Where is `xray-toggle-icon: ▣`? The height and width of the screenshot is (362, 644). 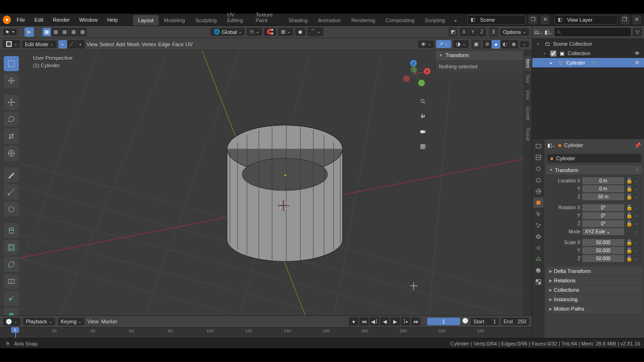
xray-toggle-icon: ▣ is located at coordinates (476, 44).